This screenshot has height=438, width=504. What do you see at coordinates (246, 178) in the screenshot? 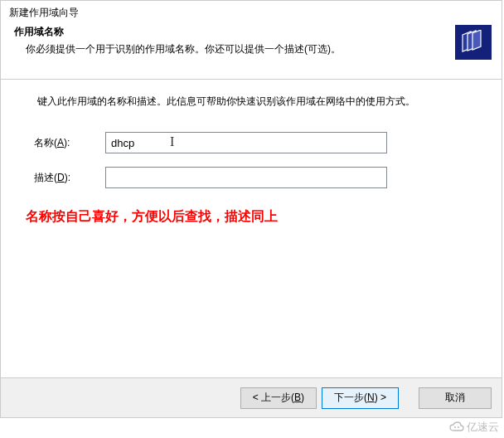
I see `description-input` at bounding box center [246, 178].